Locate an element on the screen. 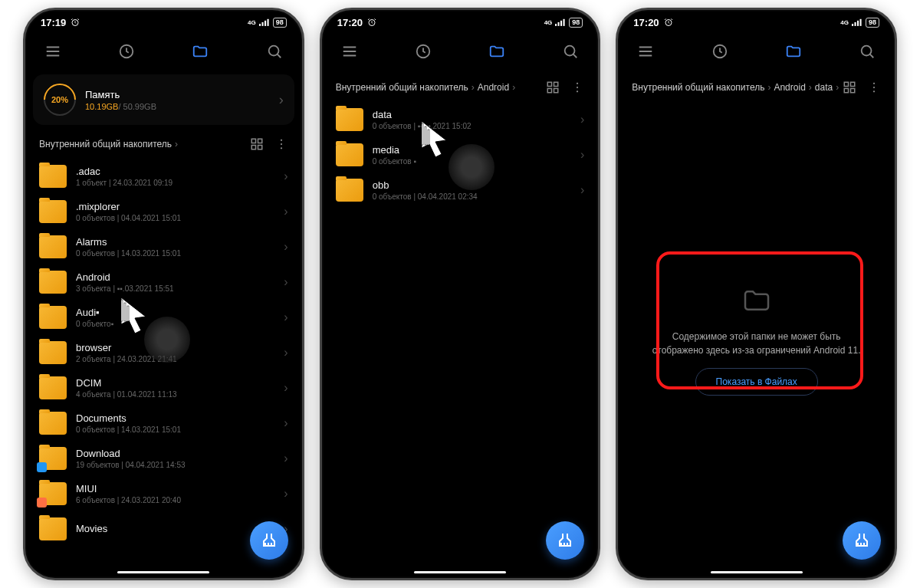 This screenshot has height=588, width=920. breadcrumb: Внутренний общий накопитель› is located at coordinates (144, 144).